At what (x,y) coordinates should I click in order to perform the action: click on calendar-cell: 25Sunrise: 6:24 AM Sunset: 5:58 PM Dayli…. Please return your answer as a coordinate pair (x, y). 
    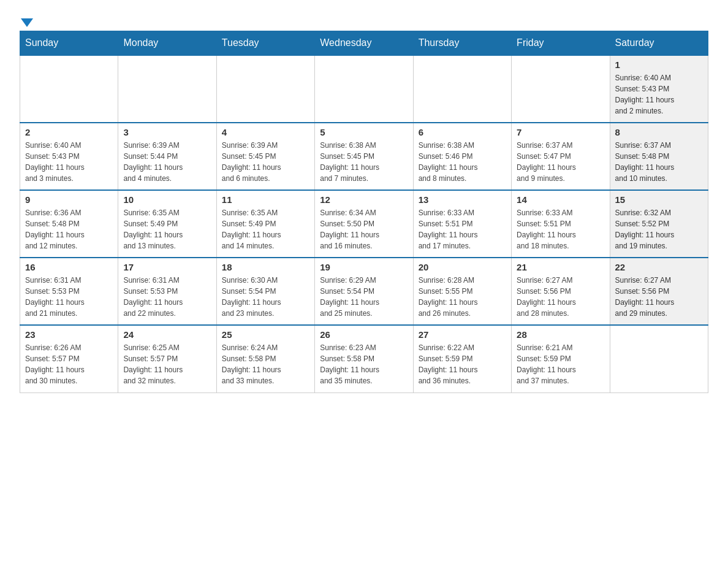
    Looking at the image, I should click on (265, 359).